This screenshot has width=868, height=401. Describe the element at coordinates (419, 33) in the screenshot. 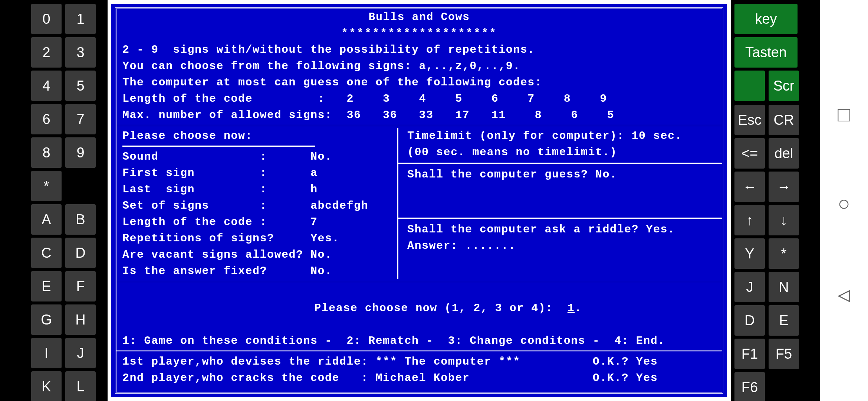

I see `title-underline: ********************` at that location.